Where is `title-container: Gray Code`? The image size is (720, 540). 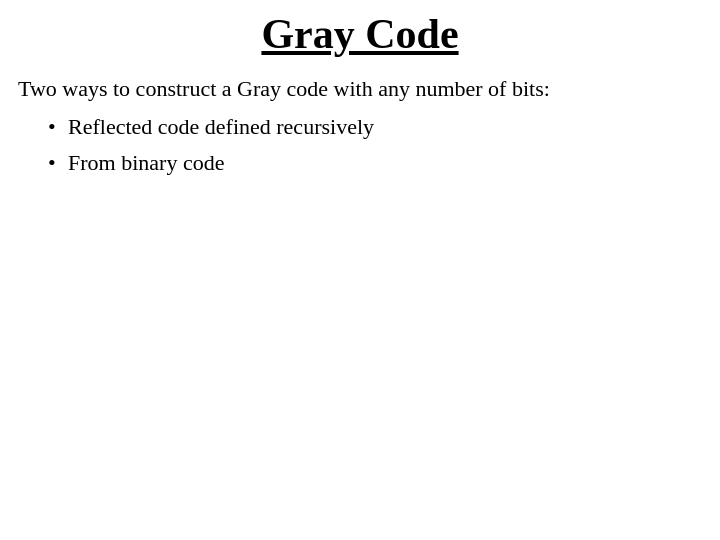 title-container: Gray Code is located at coordinates (360, 34).